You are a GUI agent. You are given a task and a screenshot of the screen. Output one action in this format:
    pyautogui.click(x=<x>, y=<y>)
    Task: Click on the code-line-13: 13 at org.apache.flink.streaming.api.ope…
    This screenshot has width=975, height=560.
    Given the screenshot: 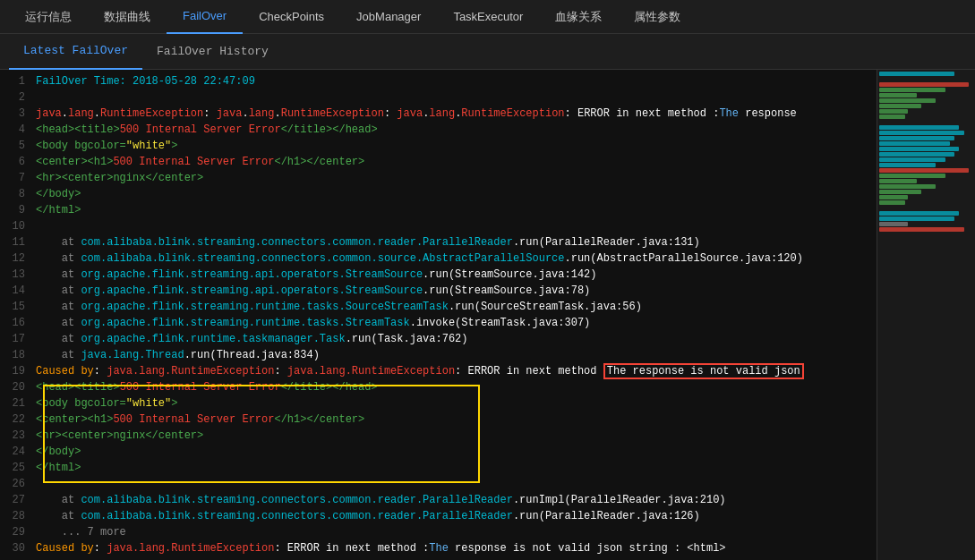 What is the action you would take?
    pyautogui.click(x=439, y=275)
    